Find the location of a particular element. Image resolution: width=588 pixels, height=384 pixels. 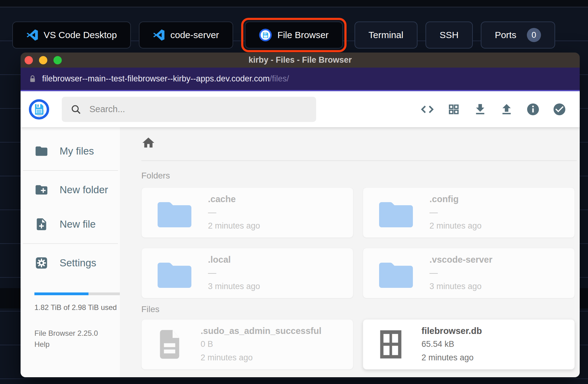

minimize-window-button is located at coordinates (43, 60).